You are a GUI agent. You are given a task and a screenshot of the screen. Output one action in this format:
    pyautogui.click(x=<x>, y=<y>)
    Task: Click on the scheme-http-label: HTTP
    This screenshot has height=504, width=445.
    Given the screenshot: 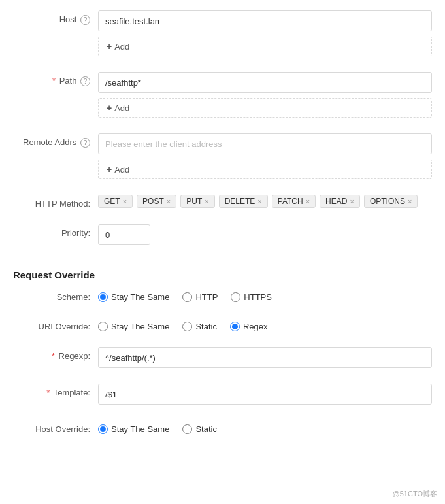 What is the action you would take?
    pyautogui.click(x=206, y=297)
    